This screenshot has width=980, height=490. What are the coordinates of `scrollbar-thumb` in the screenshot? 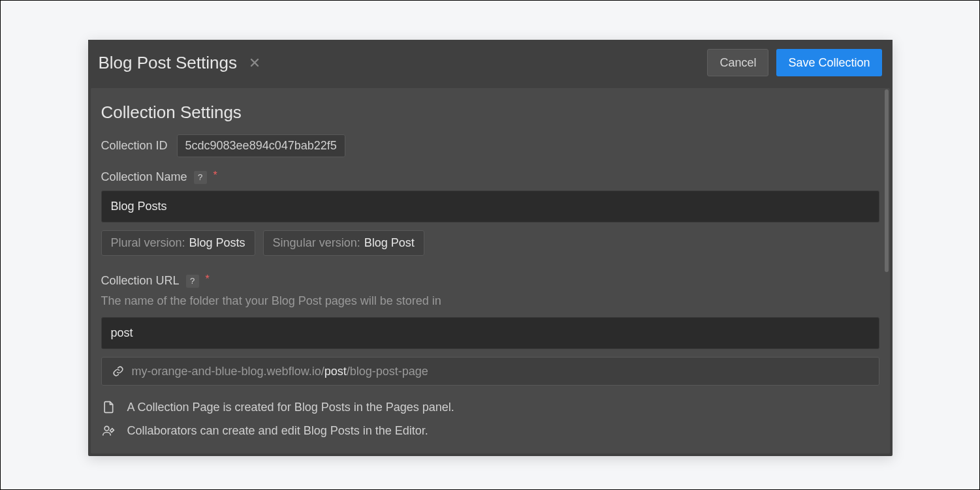 It's located at (887, 181).